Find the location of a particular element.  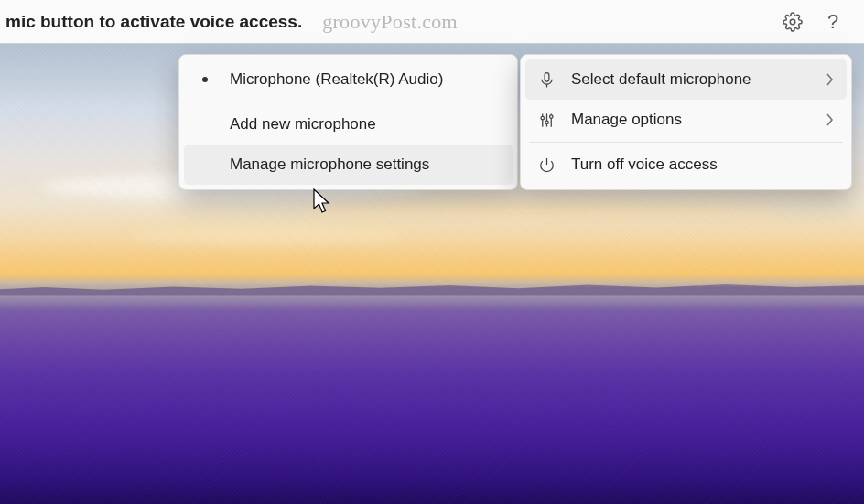

microphone-option: Microphone (Realtek(R) Audio) is located at coordinates (348, 80).